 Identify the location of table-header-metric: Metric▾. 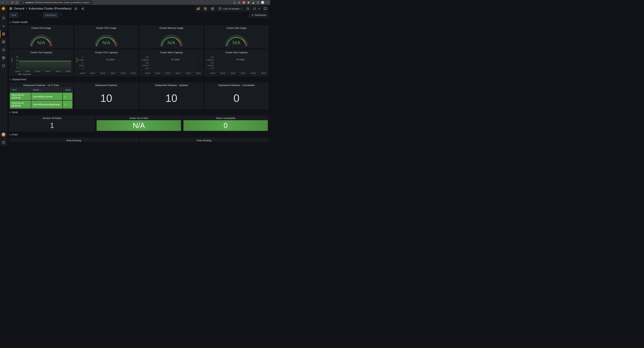
(47, 90).